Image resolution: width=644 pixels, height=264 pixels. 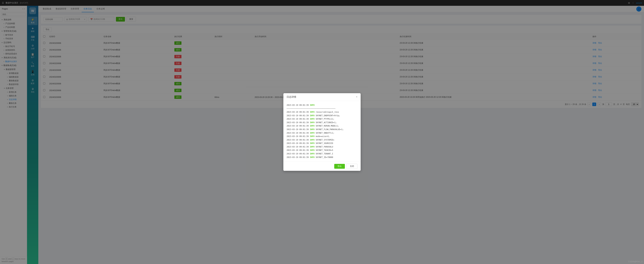 I want to click on log-msg-0: ————————————————————————————————————————…, so click(x=311, y=108).